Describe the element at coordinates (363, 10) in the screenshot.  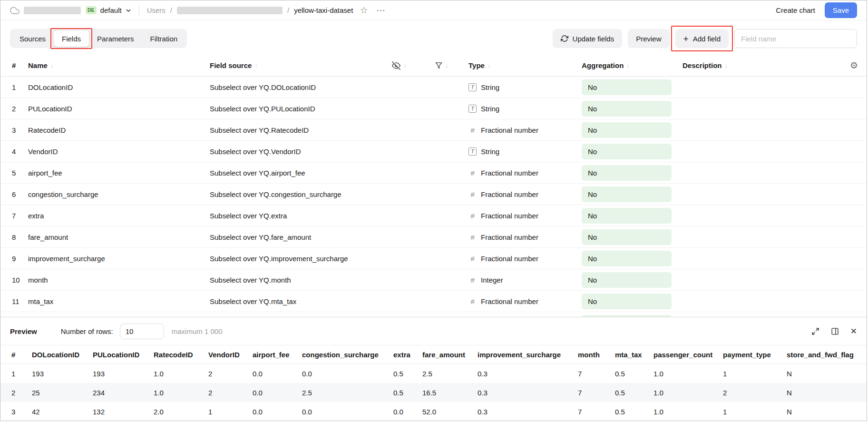
I see `favorite-star-icon: ☆` at that location.